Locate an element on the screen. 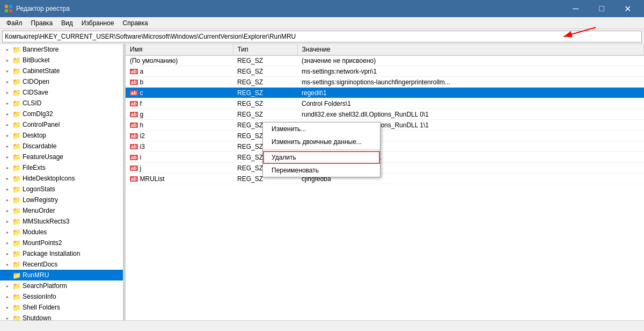  context-menu-item-изменить-двоичные-данные...: Изменить двоичные данные... is located at coordinates (321, 142).